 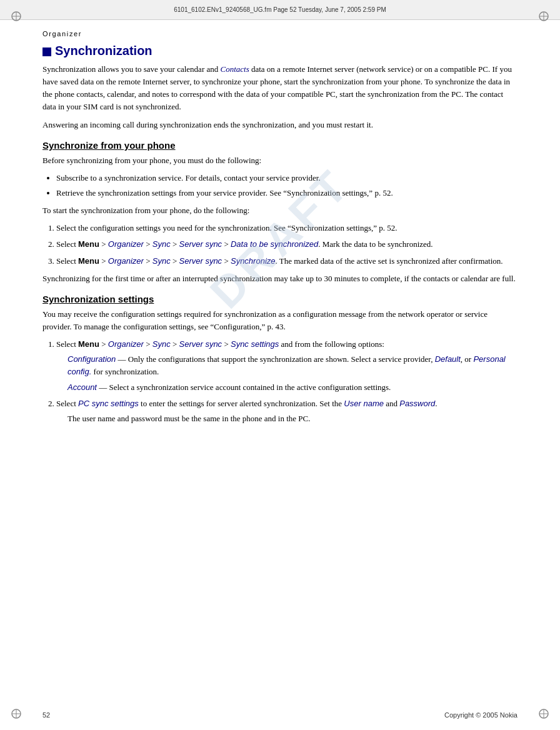 I want to click on sync-settings-steps: Select Menu > Organizer > Sync > Server …, so click(x=287, y=381).